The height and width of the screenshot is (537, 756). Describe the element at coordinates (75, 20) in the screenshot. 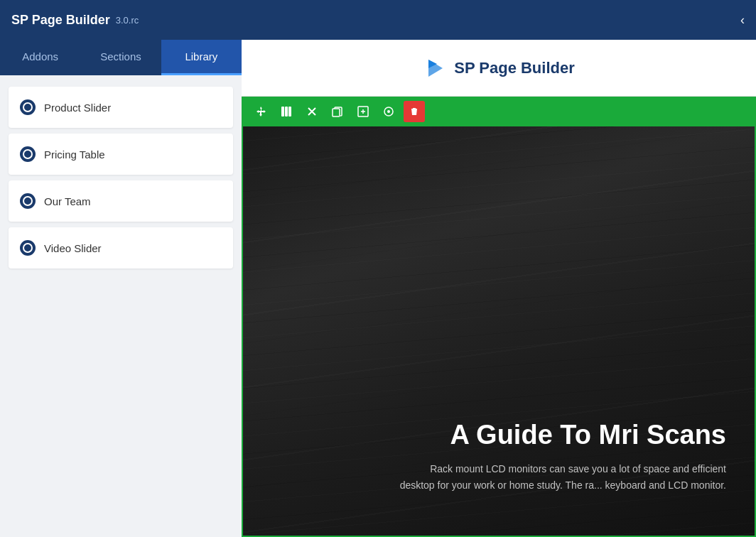

I see `header-left: SP Page Builder 3.0.rc` at that location.